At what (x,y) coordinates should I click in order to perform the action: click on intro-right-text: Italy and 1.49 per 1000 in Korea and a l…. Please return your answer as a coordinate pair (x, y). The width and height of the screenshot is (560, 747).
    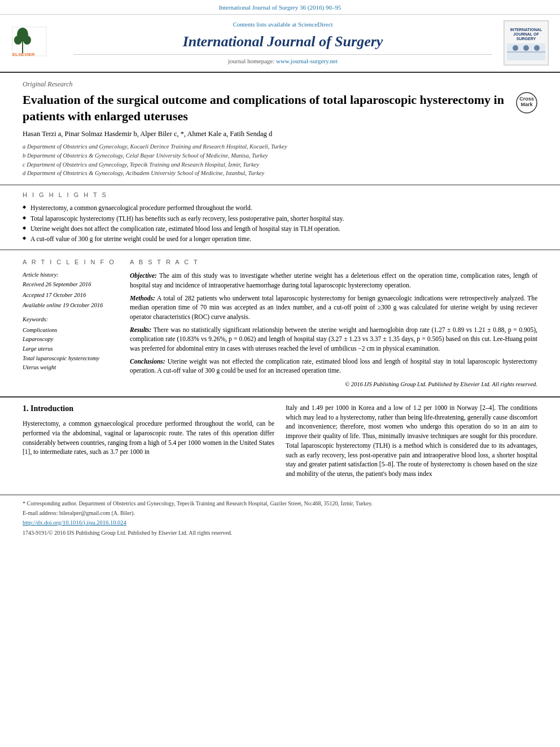
    Looking at the image, I should click on (412, 440).